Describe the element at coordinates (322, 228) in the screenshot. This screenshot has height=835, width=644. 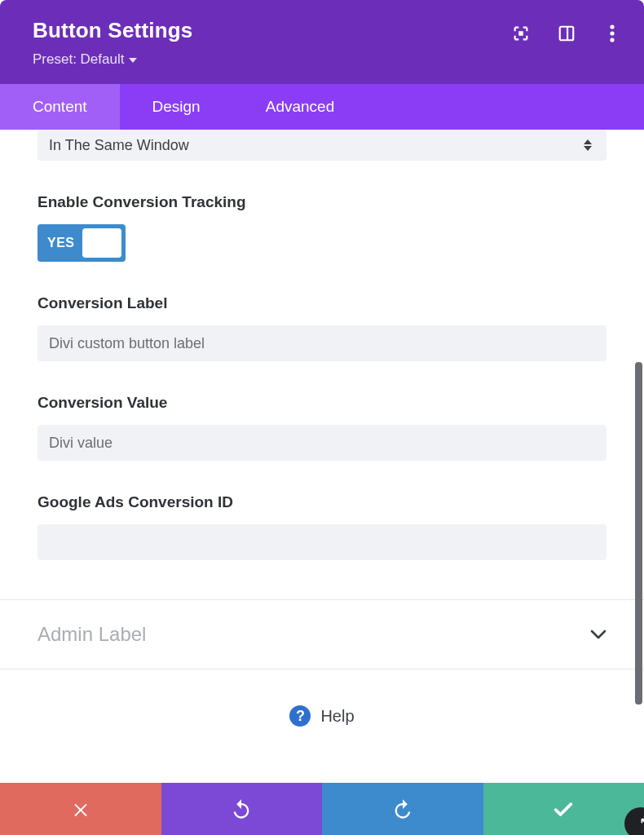
I see `enable-tracking-field: Enable Conversion Tracking YES` at that location.